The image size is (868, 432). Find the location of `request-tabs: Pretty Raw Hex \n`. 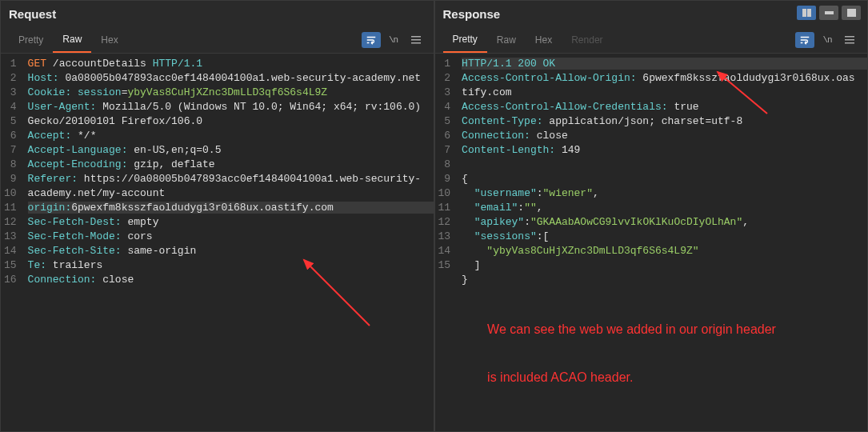

request-tabs: Pretty Raw Hex \n is located at coordinates (218, 40).